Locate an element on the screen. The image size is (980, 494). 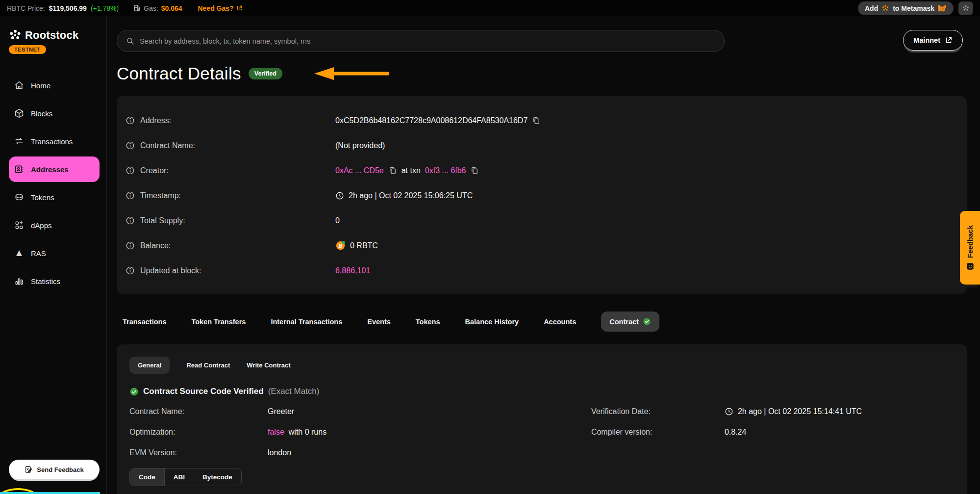
sidebar-item-transactions: Transactions is located at coordinates (54, 141).